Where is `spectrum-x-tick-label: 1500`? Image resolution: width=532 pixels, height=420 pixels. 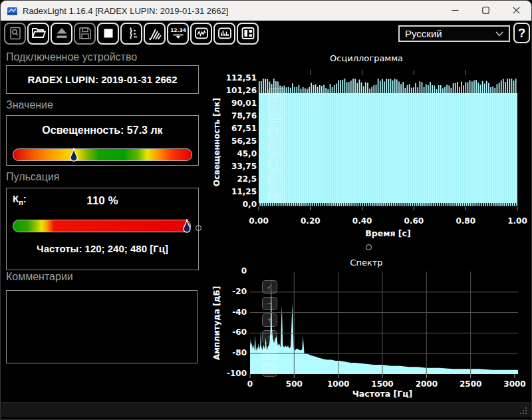 spectrum-x-tick-label: 1500 is located at coordinates (382, 384).